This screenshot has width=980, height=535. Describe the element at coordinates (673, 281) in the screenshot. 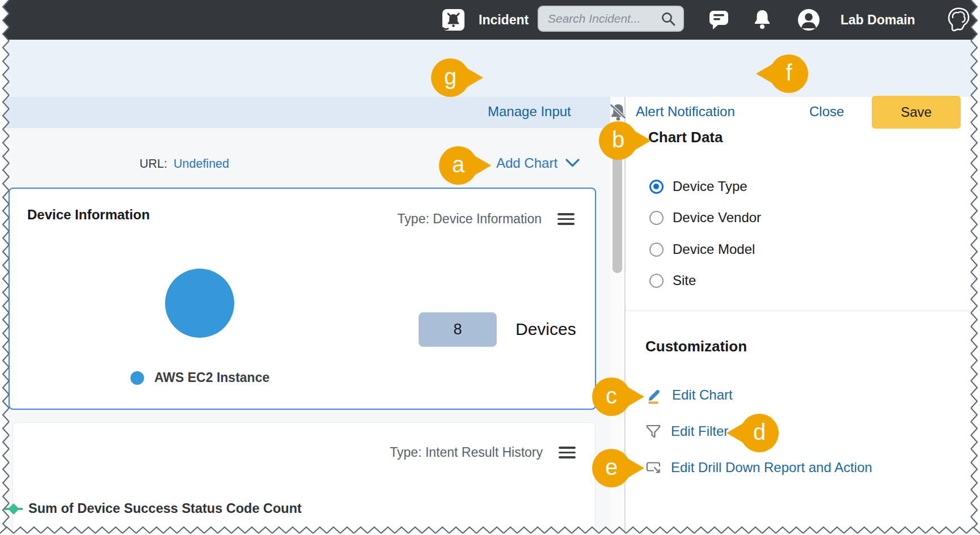

I see `radio-site: Site` at that location.